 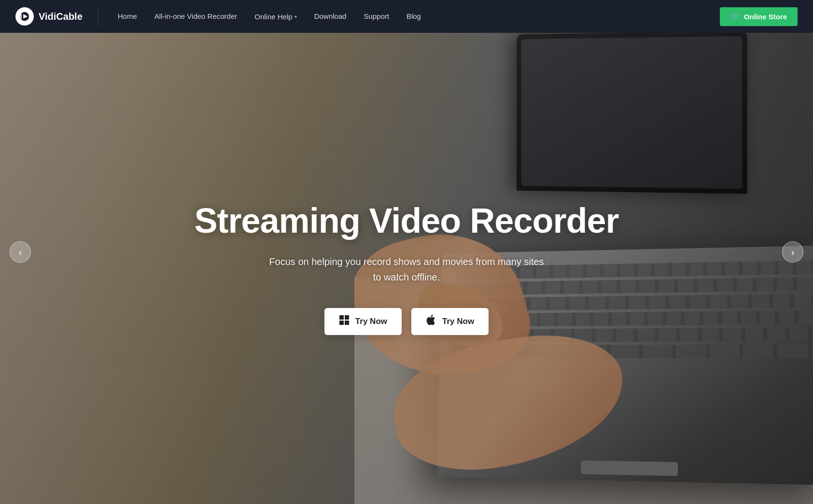 I want to click on help-dropdown-arrow: ▾, so click(x=295, y=16).